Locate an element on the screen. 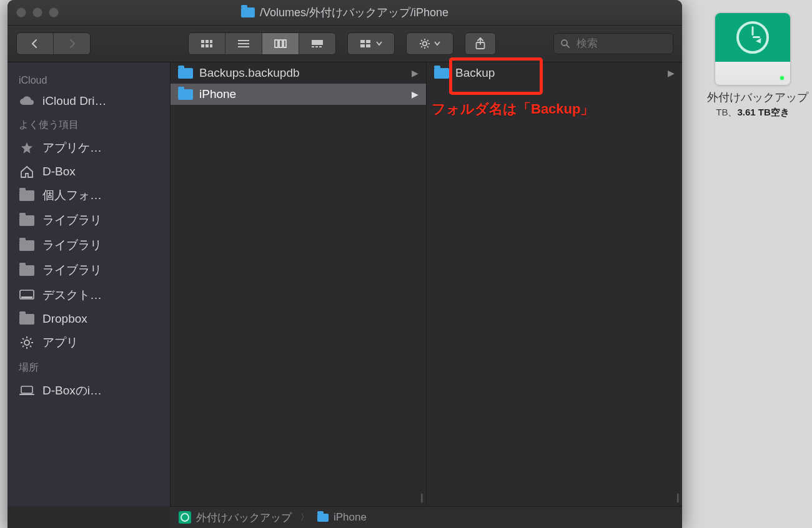 This screenshot has height=528, width=812. sidebar-item-apps: アプリ is located at coordinates (89, 343).